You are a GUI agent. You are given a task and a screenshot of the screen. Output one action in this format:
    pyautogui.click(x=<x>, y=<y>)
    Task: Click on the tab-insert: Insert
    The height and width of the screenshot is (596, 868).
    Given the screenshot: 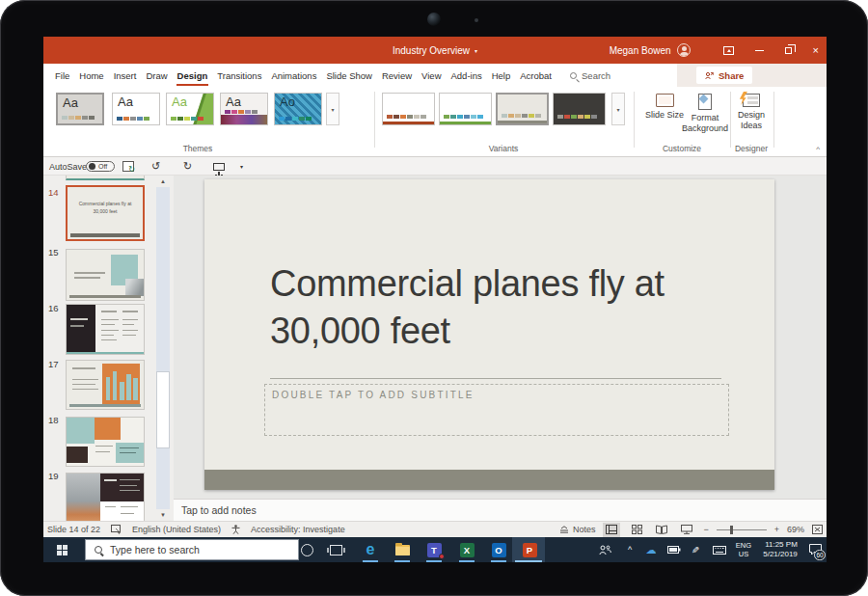 What is the action you would take?
    pyautogui.click(x=125, y=75)
    